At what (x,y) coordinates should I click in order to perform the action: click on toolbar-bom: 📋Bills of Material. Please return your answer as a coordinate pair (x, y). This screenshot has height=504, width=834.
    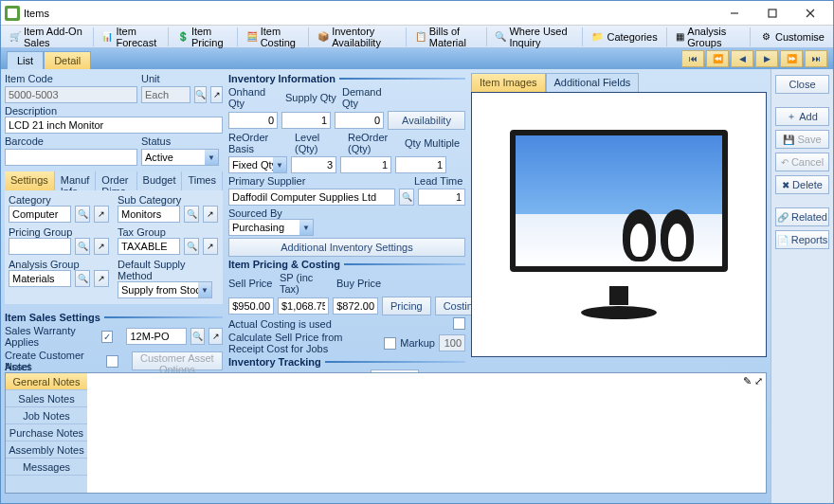
    Looking at the image, I should click on (446, 37).